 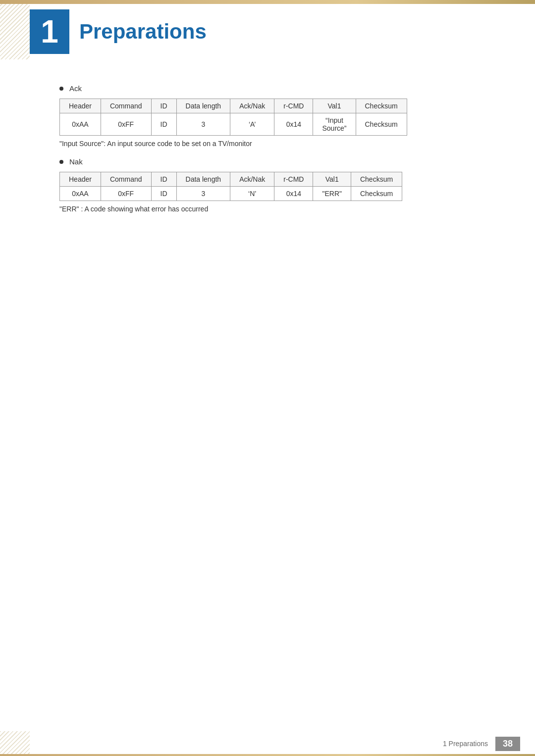 What do you see at coordinates (126, 194) in the screenshot?
I see `nak-cell-command: 0xFF` at bounding box center [126, 194].